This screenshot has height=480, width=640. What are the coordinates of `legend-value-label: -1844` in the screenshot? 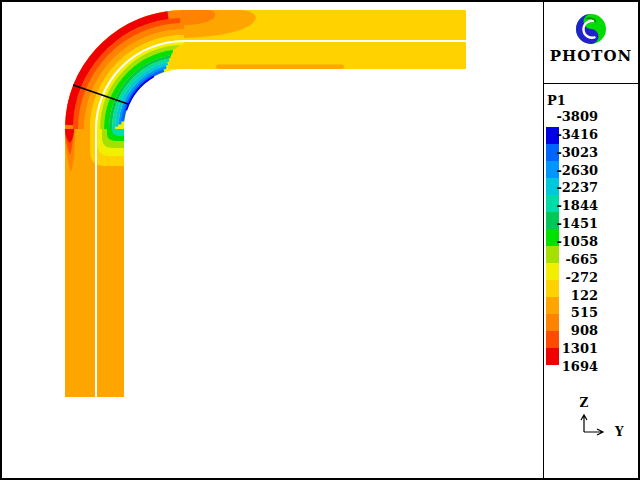 It's located at (572, 206).